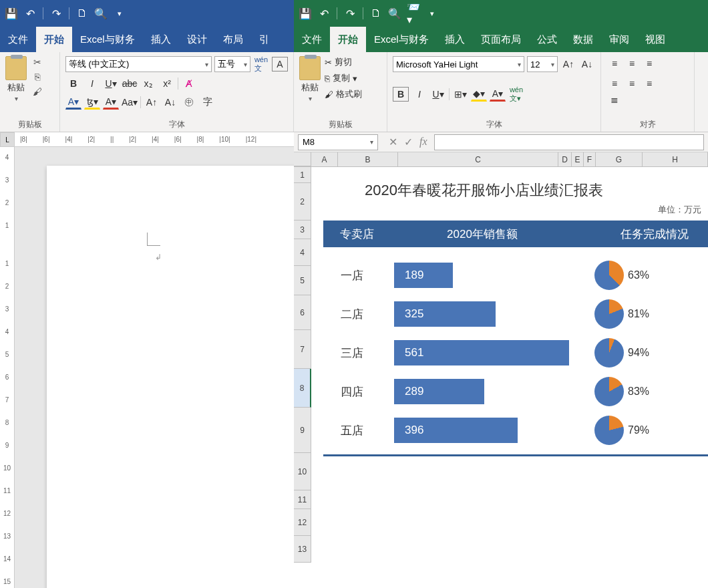 This screenshot has height=588, width=708. What do you see at coordinates (343, 62) in the screenshot?
I see `cut-button: ✂剪切` at bounding box center [343, 62].